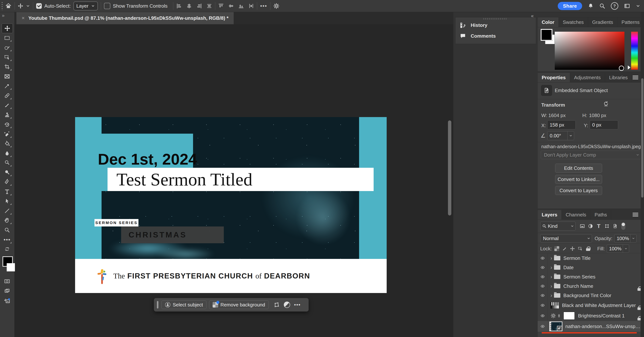 The image size is (644, 337). I want to click on options-bar-grip, so click(2, 6).